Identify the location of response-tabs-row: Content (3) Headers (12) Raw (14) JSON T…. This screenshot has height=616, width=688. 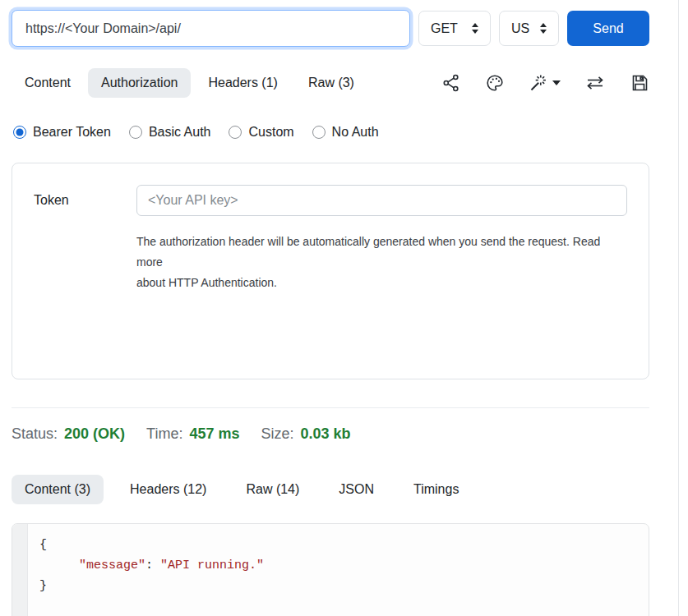
(330, 490).